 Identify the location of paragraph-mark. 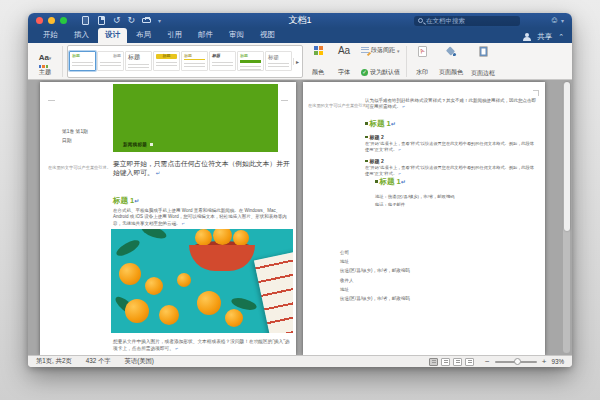
(152, 144).